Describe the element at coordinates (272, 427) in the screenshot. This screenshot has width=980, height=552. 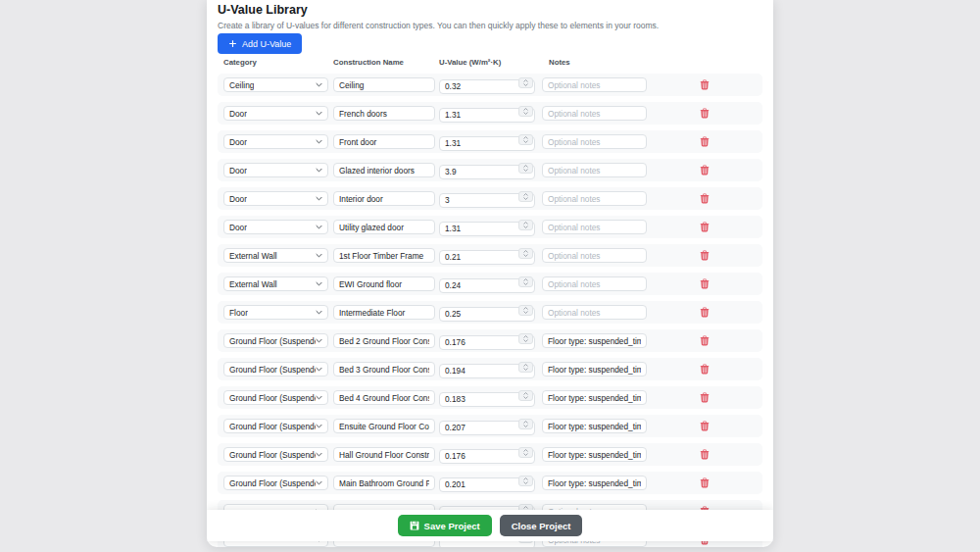
I see `category-select-value: Ground Floor (Suspended)` at that location.